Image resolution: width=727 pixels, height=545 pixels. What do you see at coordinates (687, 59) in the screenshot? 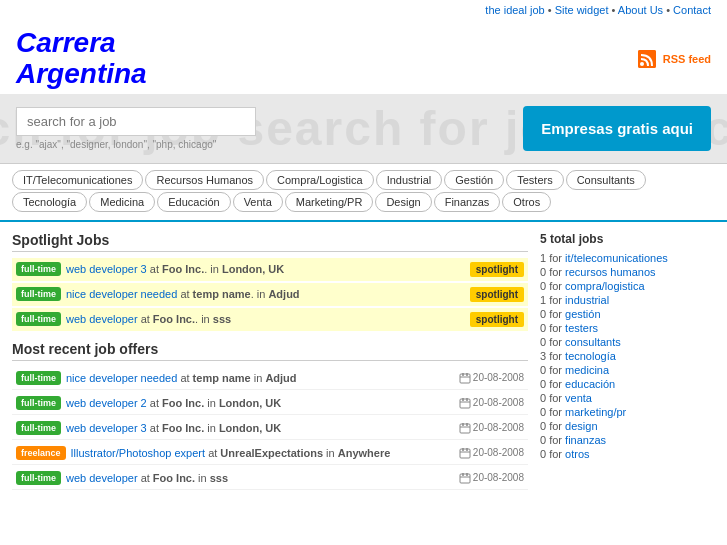
I see `rss-label: RSS feed` at bounding box center [687, 59].